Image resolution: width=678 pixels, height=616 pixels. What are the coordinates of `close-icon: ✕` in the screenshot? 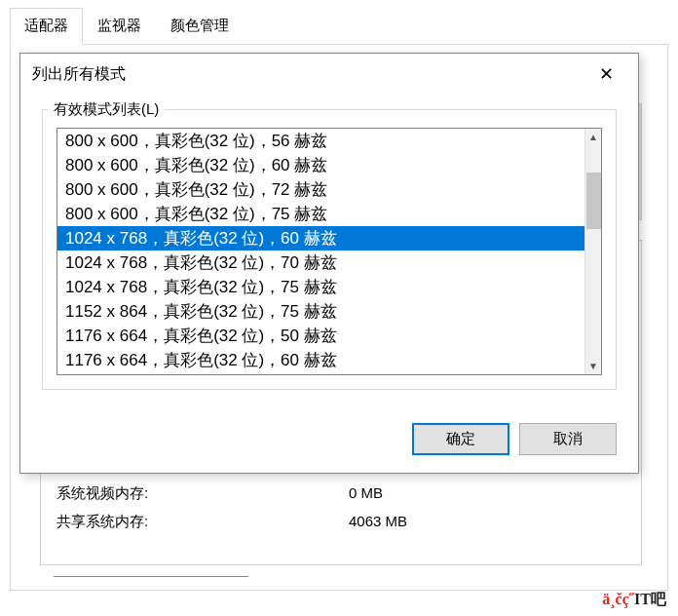 It's located at (606, 74).